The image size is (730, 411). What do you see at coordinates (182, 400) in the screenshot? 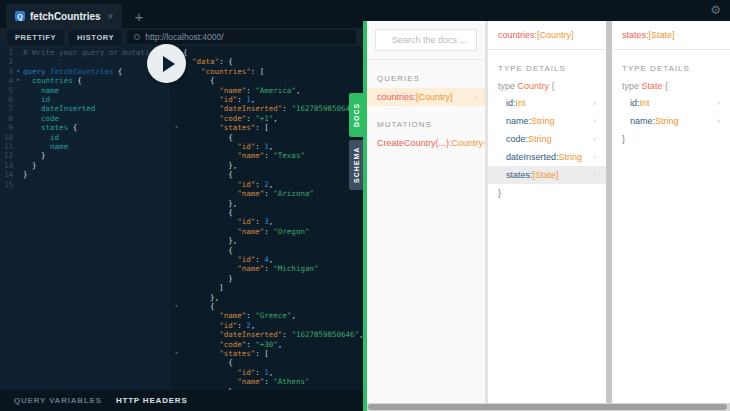
I see `bottom-bar: QUERY VARIABLES HTTP HEADERS` at bounding box center [182, 400].